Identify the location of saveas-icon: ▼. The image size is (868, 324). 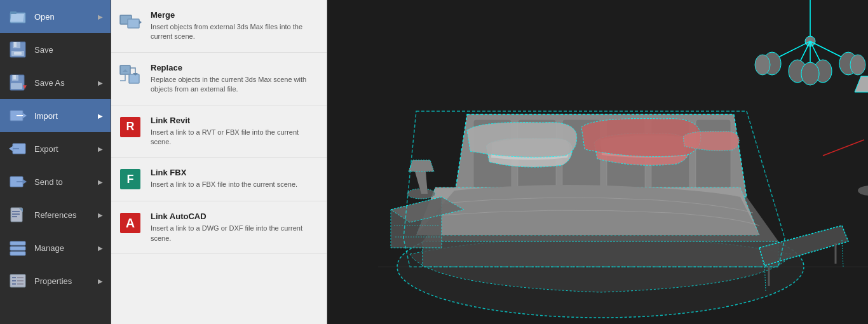
(18, 83).